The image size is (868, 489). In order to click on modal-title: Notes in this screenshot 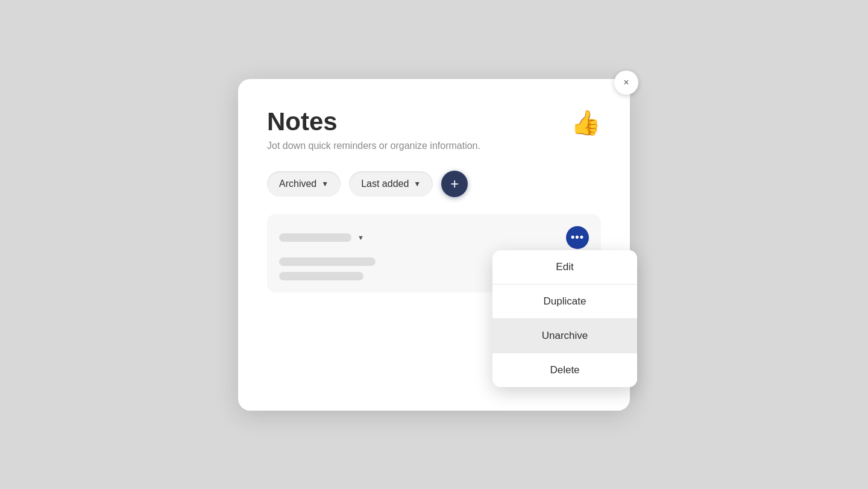, I will do `click(303, 122)`.